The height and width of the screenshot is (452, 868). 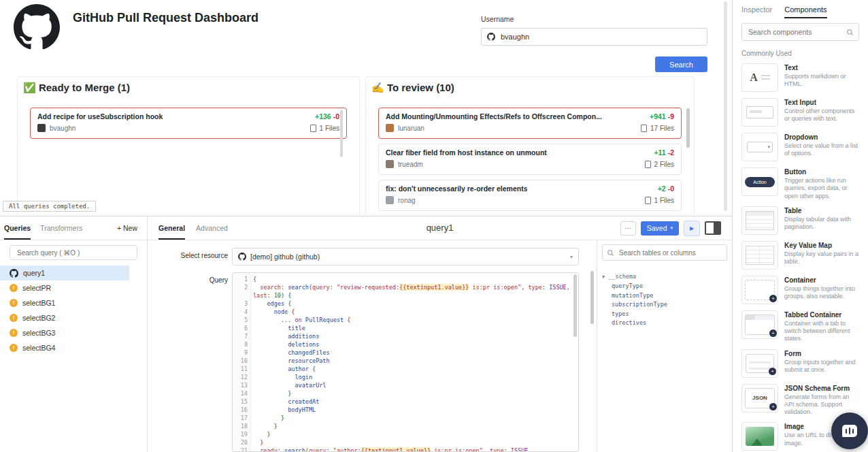 I want to click on resource-dropdown: [demo] github (github) ▾, so click(x=405, y=257).